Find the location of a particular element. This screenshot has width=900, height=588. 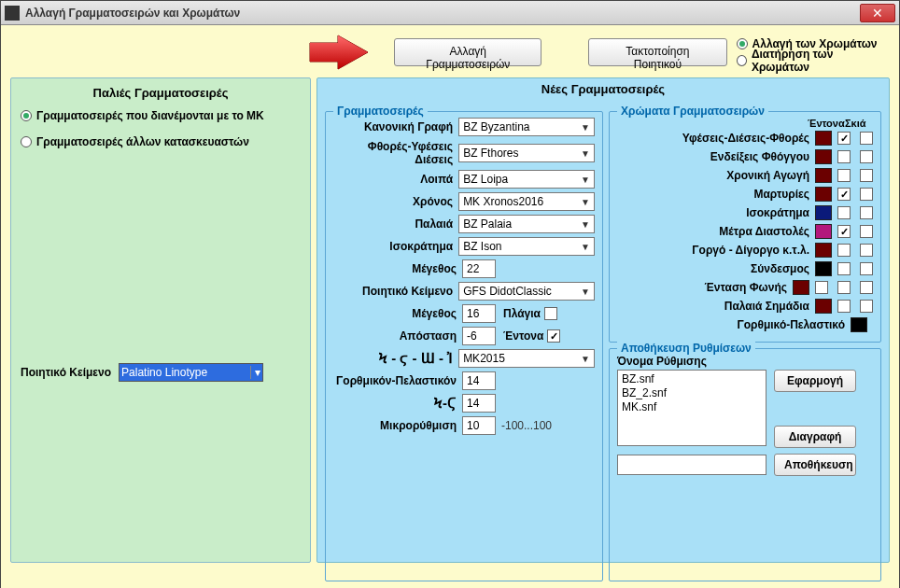

settings-list-item: BZ_2.snf is located at coordinates (692, 394).